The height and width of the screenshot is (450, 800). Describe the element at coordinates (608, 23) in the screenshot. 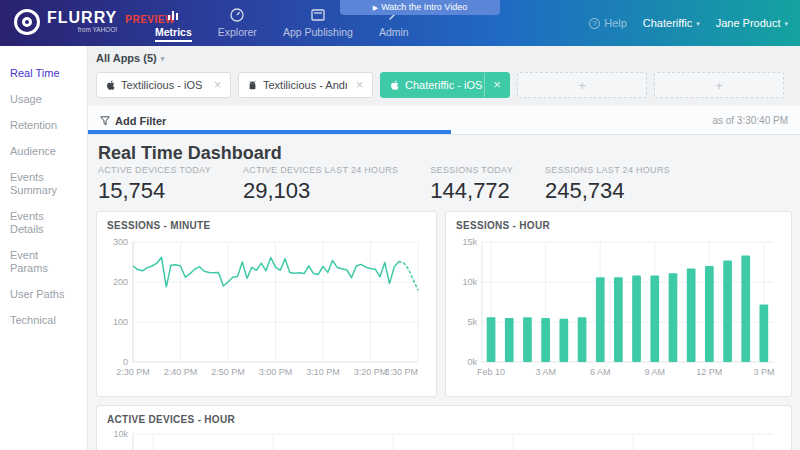

I see `help-menu: ? Help` at that location.